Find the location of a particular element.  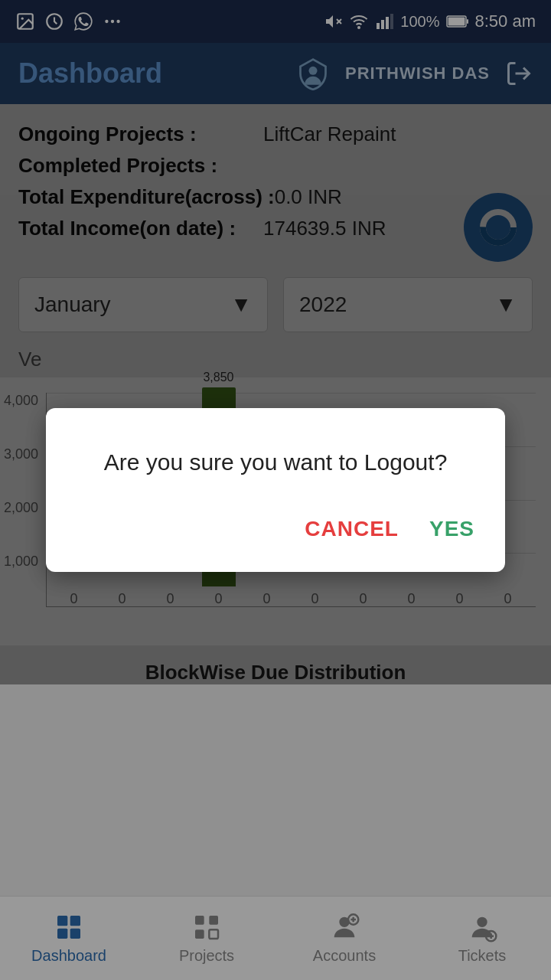

cancel-button: CANCEL is located at coordinates (352, 529).